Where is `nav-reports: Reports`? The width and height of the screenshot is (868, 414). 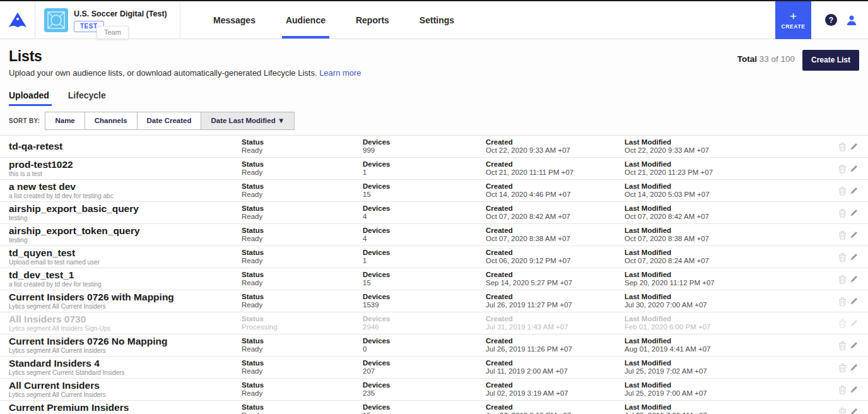
nav-reports: Reports is located at coordinates (372, 20).